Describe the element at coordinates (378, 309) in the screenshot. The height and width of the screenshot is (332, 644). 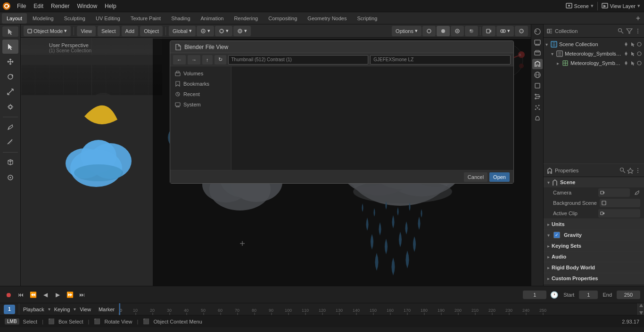
I see `timeline-ruler: 0 10 20 30 40 50 60 70 80 90 1` at that location.